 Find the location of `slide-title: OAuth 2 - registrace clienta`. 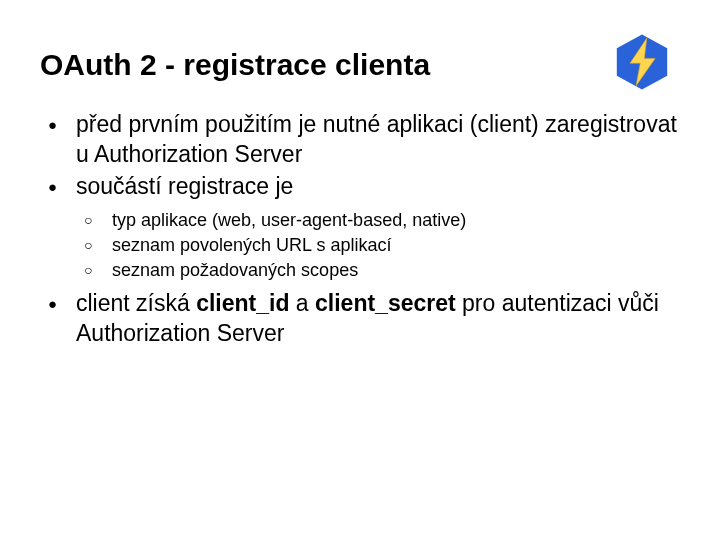

slide-title: OAuth 2 - registrace clienta is located at coordinates (360, 65).